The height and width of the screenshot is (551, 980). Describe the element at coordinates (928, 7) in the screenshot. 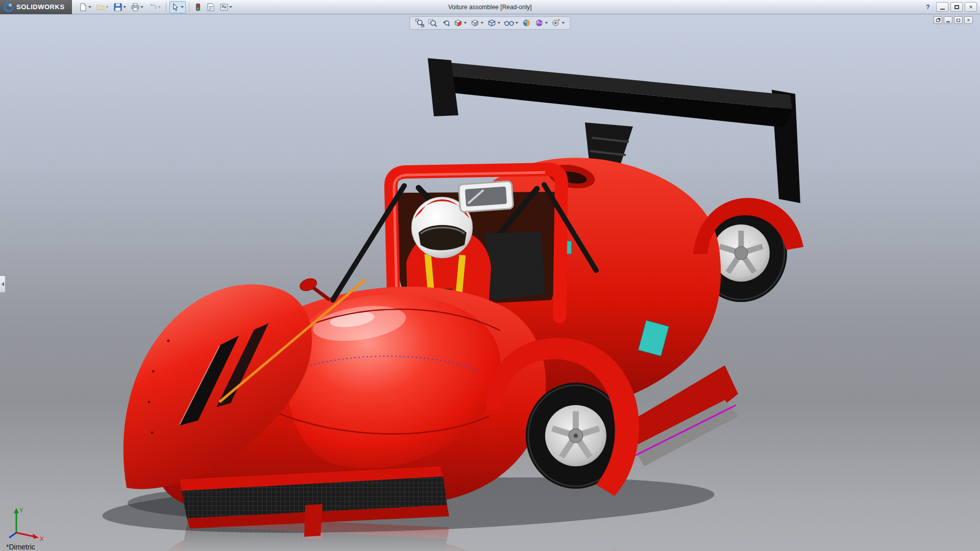

I see `help-button: ?` at that location.